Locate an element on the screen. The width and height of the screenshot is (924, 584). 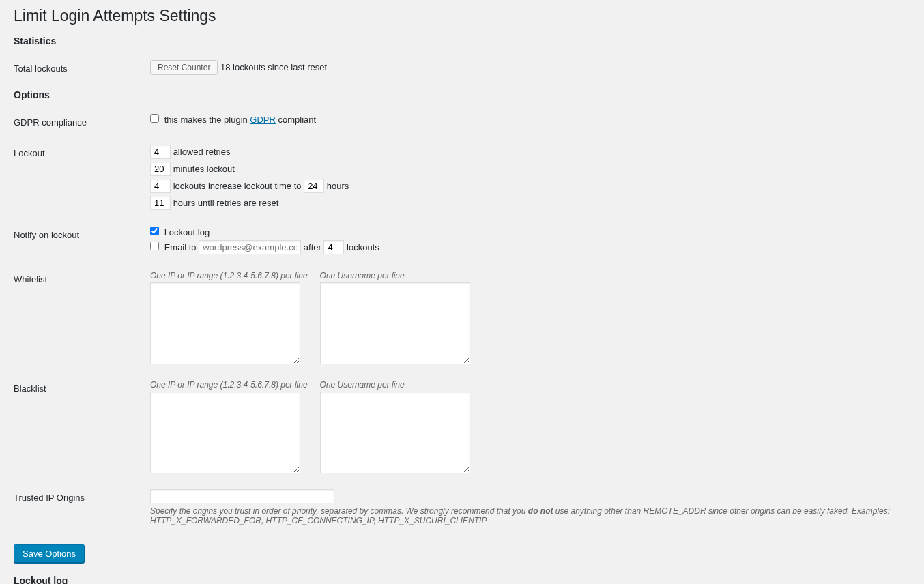
blacklist-user-hint: One Username per line is located at coordinates (395, 385).